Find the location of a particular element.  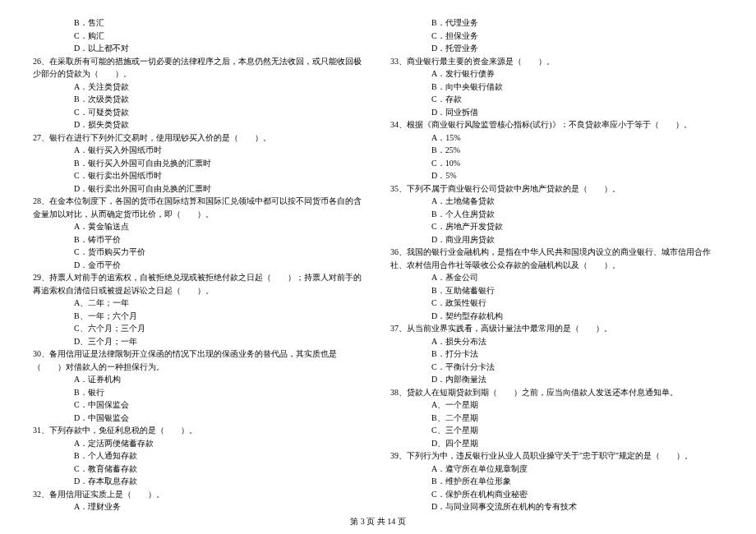

option: D、三个月；一年 is located at coordinates (199, 342).